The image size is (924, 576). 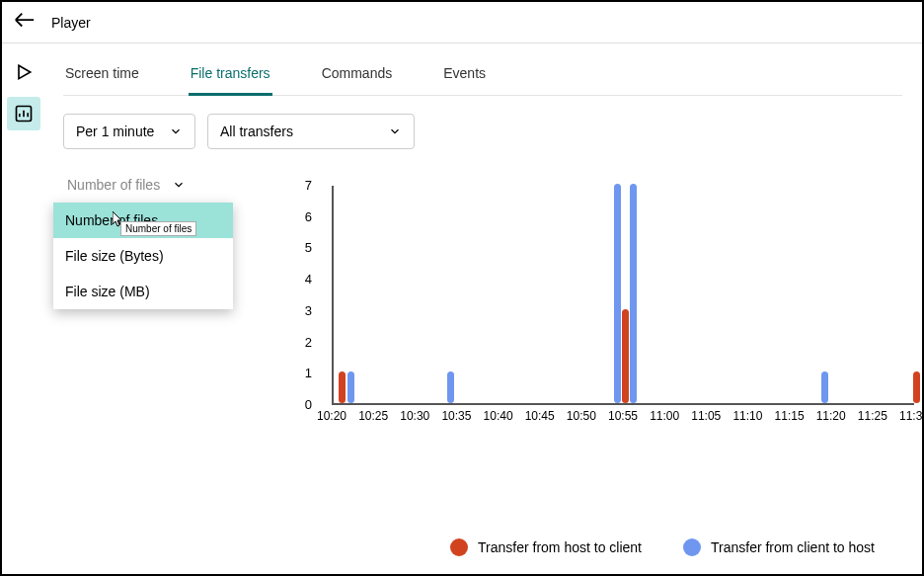 What do you see at coordinates (143, 291) in the screenshot?
I see `metric-option-file-size-mb: File size (MB)` at bounding box center [143, 291].